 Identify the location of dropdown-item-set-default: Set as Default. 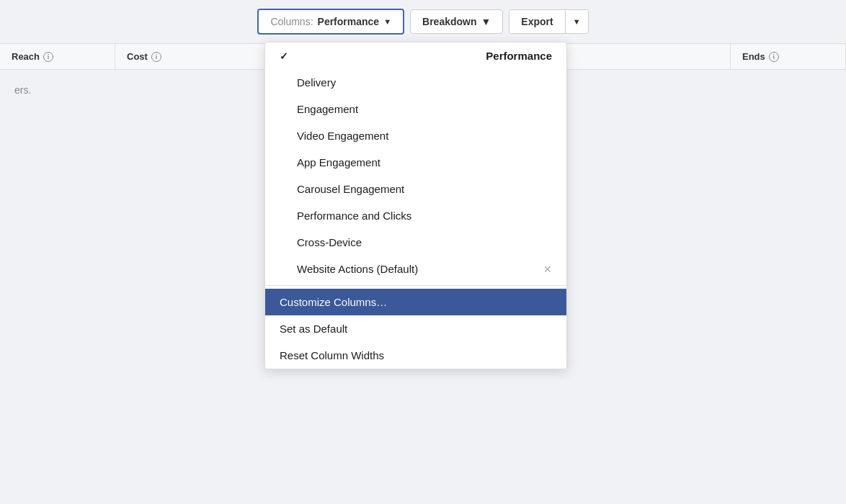
(416, 328).